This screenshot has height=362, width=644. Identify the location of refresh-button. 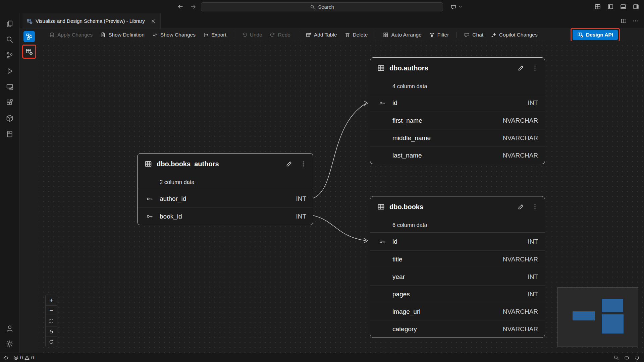
(51, 342).